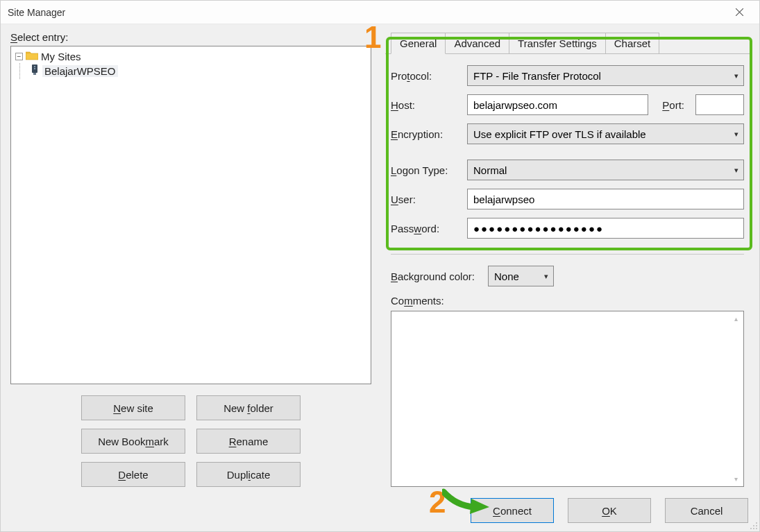 The width and height of the screenshot is (760, 532). I want to click on encryption-label: Encryption:, so click(425, 135).